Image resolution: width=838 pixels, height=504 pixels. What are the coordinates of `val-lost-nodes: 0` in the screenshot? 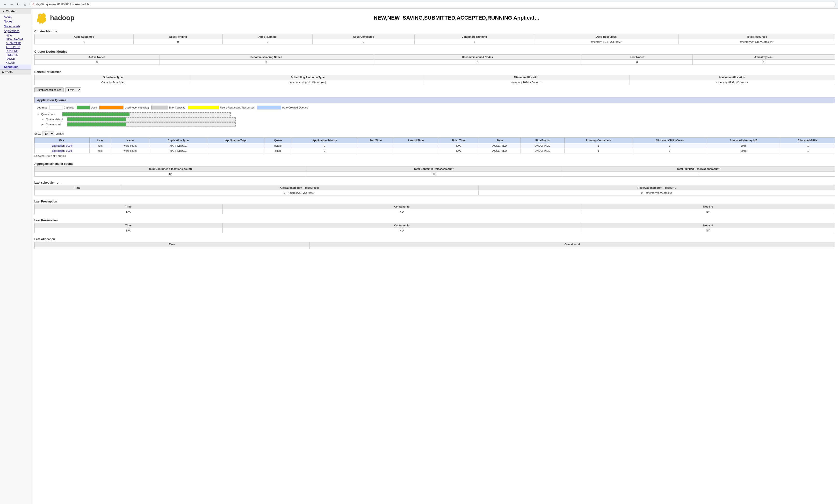 It's located at (637, 62).